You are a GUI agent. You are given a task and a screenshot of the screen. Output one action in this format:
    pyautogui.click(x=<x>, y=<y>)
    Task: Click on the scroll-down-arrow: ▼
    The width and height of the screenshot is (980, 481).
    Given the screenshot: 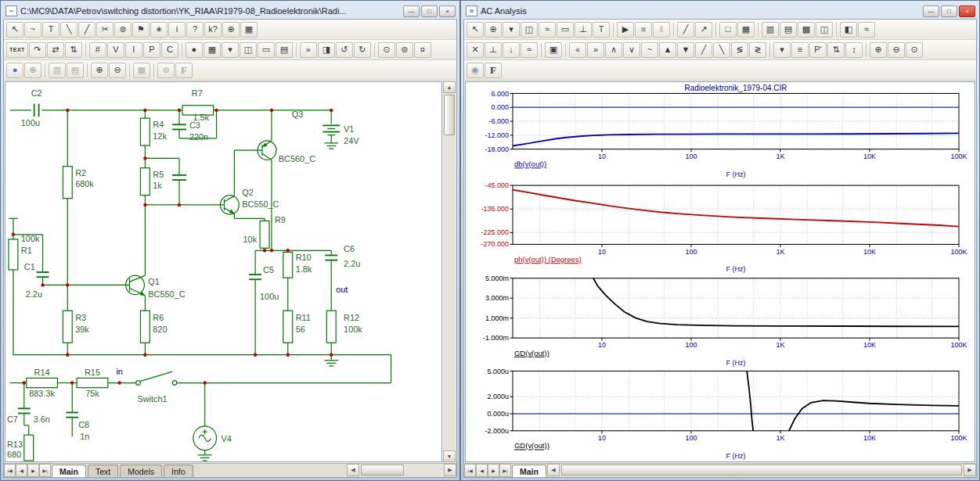 What is the action you would take?
    pyautogui.click(x=449, y=457)
    